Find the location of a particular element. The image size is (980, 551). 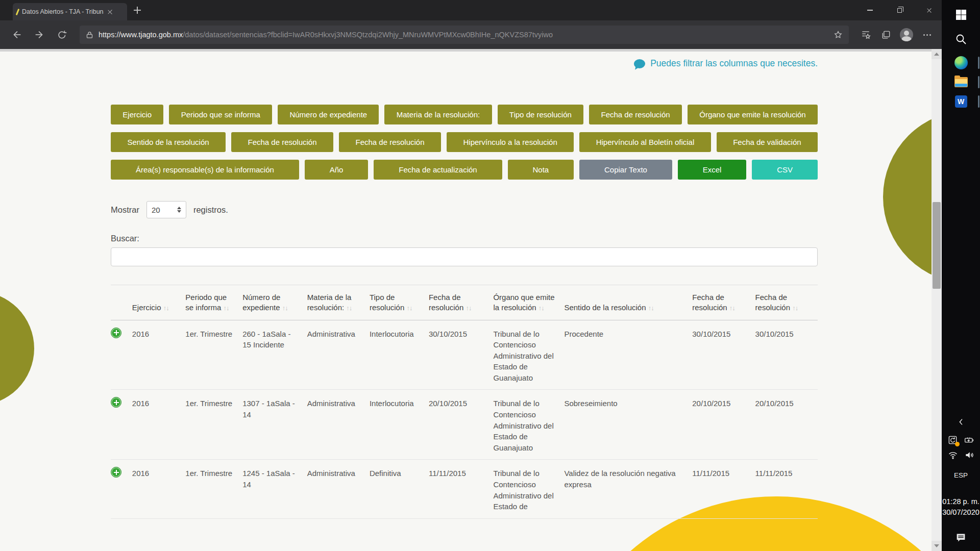

records-per-page-value: 20 is located at coordinates (156, 210).